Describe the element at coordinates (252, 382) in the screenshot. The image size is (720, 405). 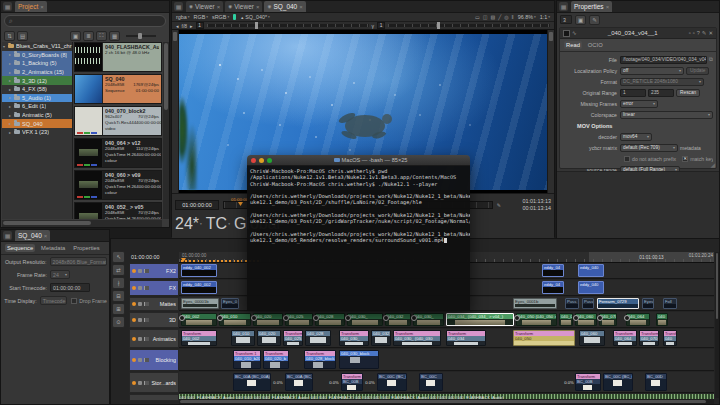
I see `clip: BC_00A (BC_00A)` at that location.